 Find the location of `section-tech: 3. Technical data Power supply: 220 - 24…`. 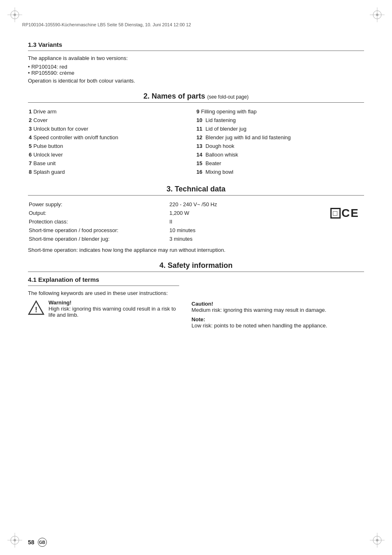

section-tech: 3. Technical data Power supply: 220 - 24… is located at coordinates (196, 219).